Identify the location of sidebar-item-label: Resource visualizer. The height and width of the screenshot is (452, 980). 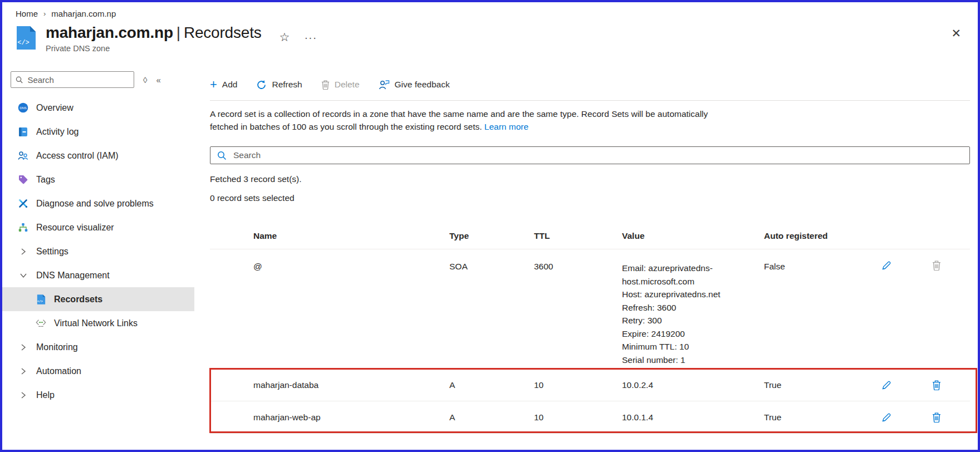
(75, 228).